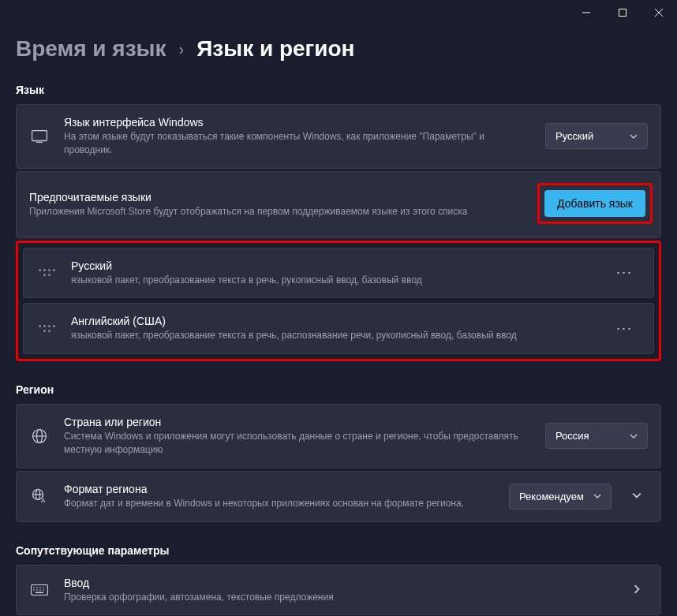 The image size is (677, 616). Describe the element at coordinates (338, 273) in the screenshot. I see `language-item-russian: Русский языковой пакет, преобразование т…` at that location.